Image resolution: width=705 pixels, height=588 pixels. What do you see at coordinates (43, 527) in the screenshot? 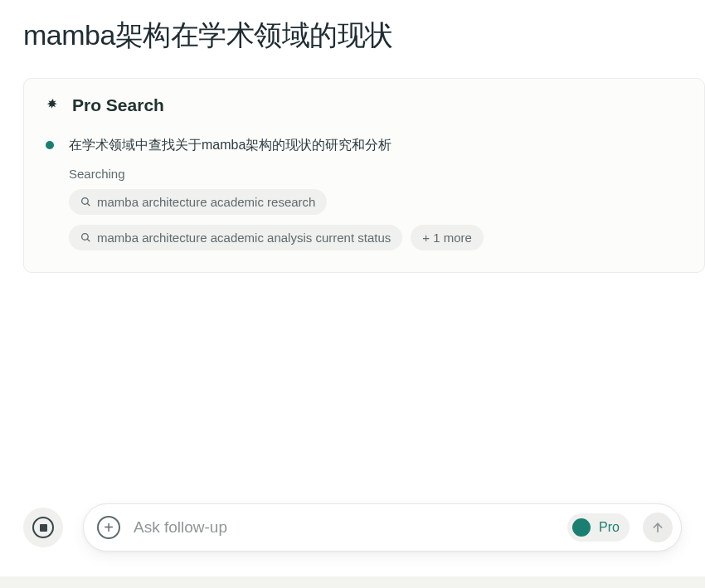
I see `stop-button` at bounding box center [43, 527].